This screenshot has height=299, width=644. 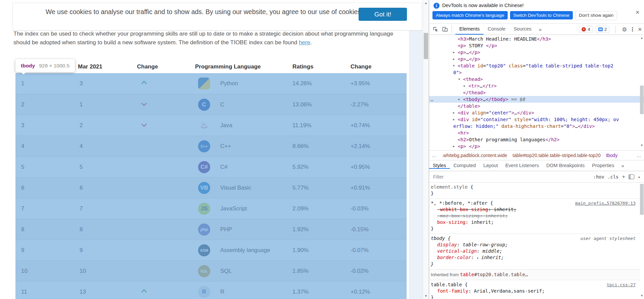 What do you see at coordinates (541, 15) in the screenshot?
I see `notification-button-switch-devtools-to-chinese: Switch DevTools to Chinese` at bounding box center [541, 15].